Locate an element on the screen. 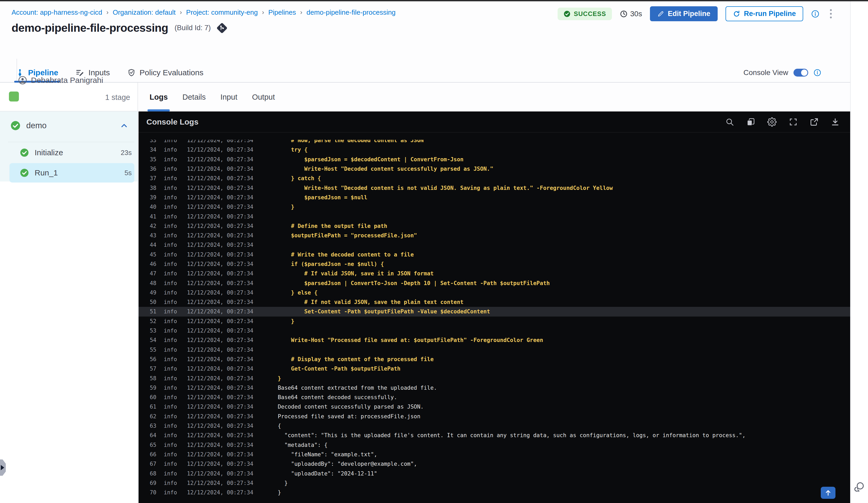  rerun-info-icon is located at coordinates (815, 14).